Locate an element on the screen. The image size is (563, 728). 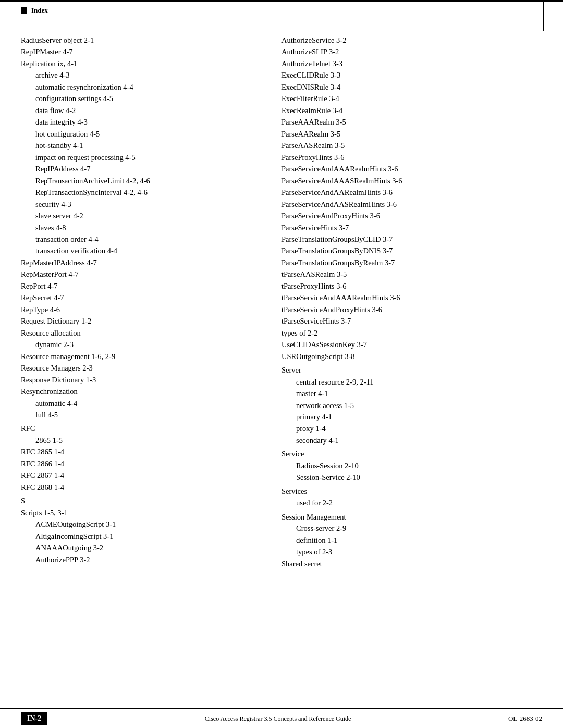
list-item: ACMEOutgoingScript 3-1 is located at coordinates (141, 524).